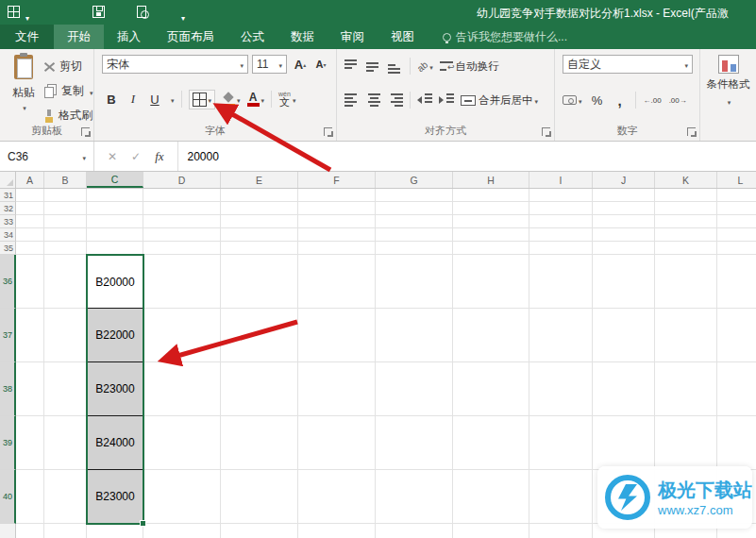 The image size is (756, 538). What do you see at coordinates (691, 132) in the screenshot?
I see `number-dialog-launcher` at bounding box center [691, 132].